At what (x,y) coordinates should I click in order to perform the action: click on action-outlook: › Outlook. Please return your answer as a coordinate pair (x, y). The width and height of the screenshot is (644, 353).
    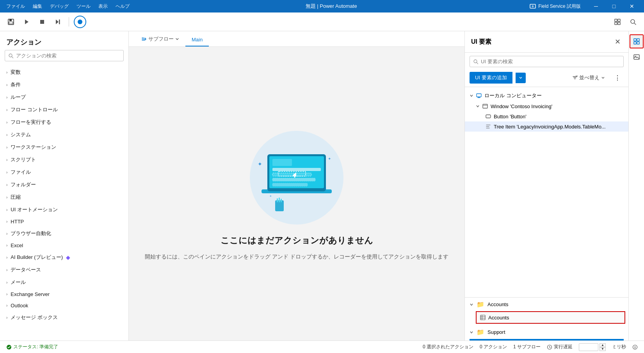
    Looking at the image, I should click on (64, 305).